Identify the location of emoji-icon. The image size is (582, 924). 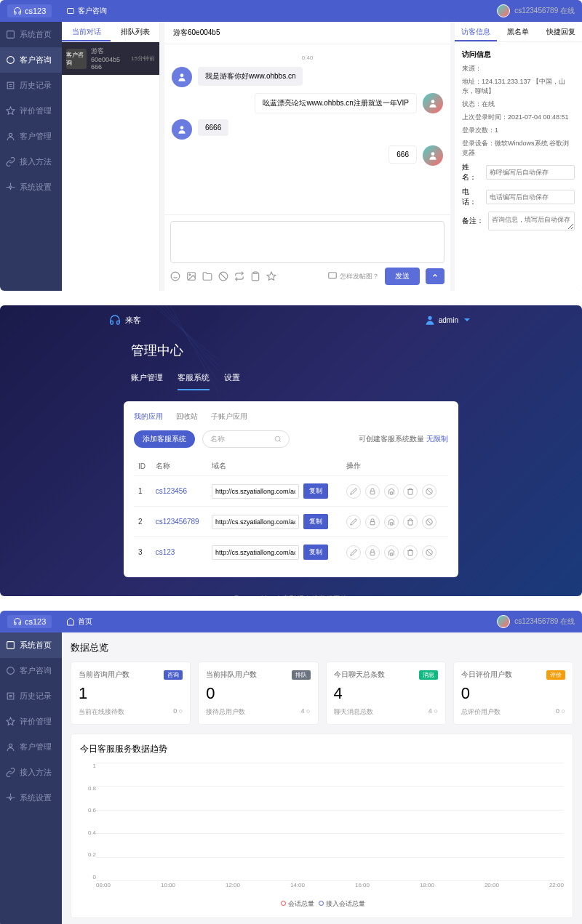
(175, 276).